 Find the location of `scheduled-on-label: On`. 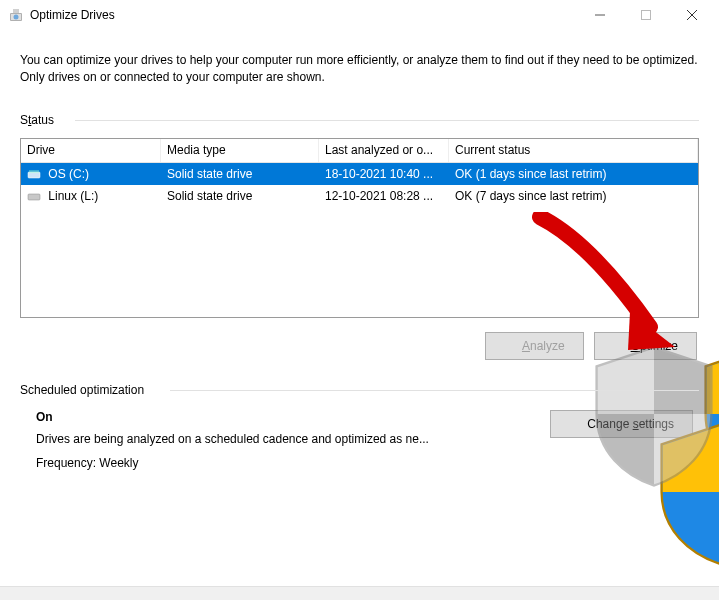

scheduled-on-label: On is located at coordinates (293, 417).